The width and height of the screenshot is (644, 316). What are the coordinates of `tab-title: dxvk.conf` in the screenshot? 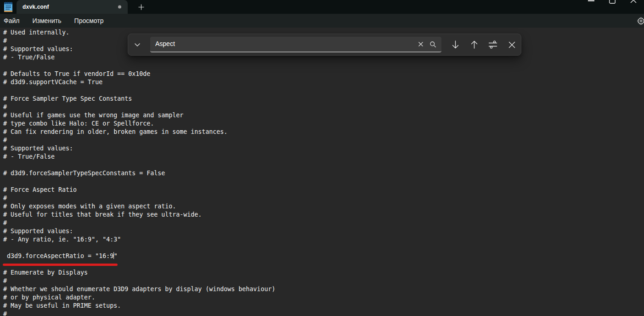 It's located at (36, 7).